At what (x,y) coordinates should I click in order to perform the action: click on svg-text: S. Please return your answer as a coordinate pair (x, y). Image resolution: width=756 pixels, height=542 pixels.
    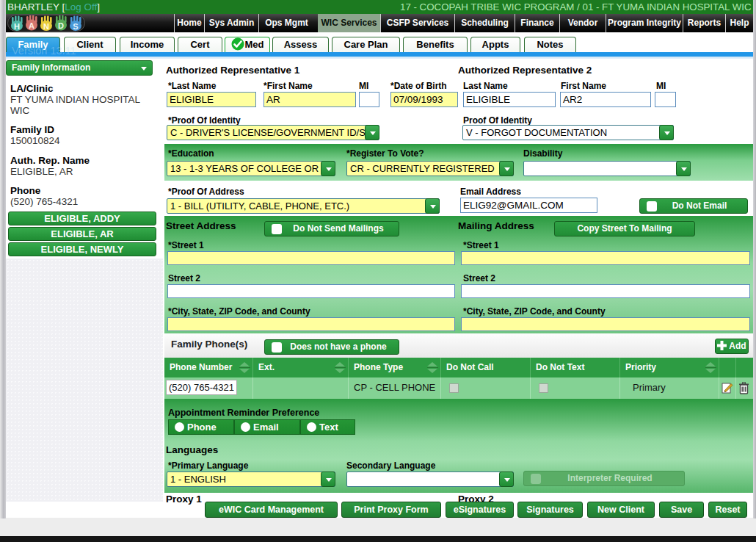
    Looking at the image, I should click on (75, 26).